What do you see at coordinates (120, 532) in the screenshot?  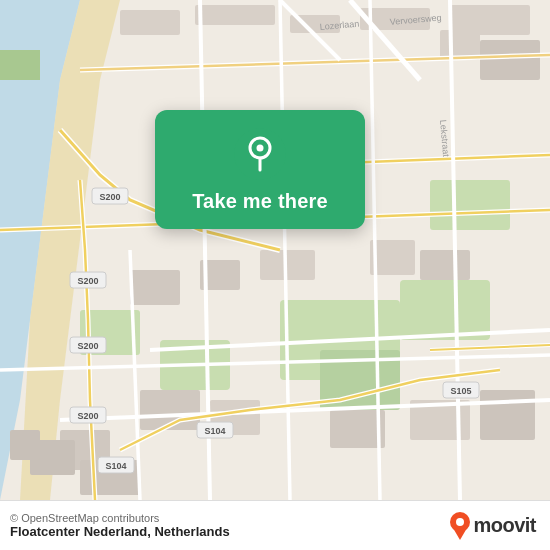 I see `location-name: Floatcenter Nederland, Netherlands` at bounding box center [120, 532].